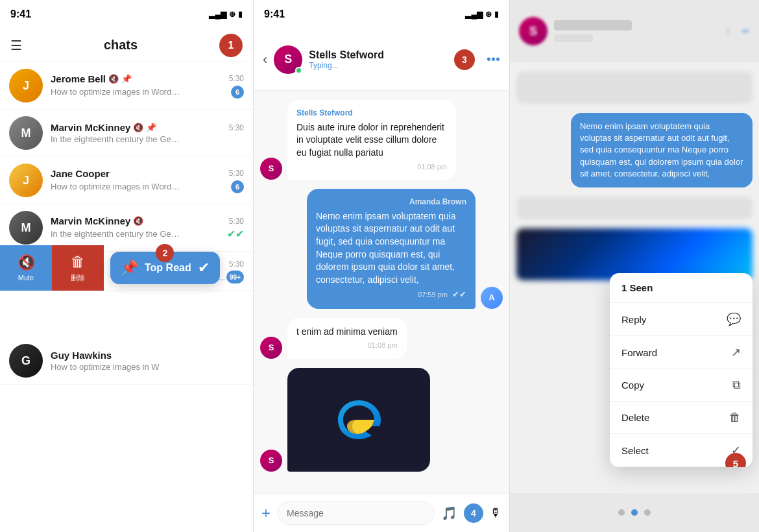  Describe the element at coordinates (746, 31) in the screenshot. I see `detail-action-icon: ✏` at that location.